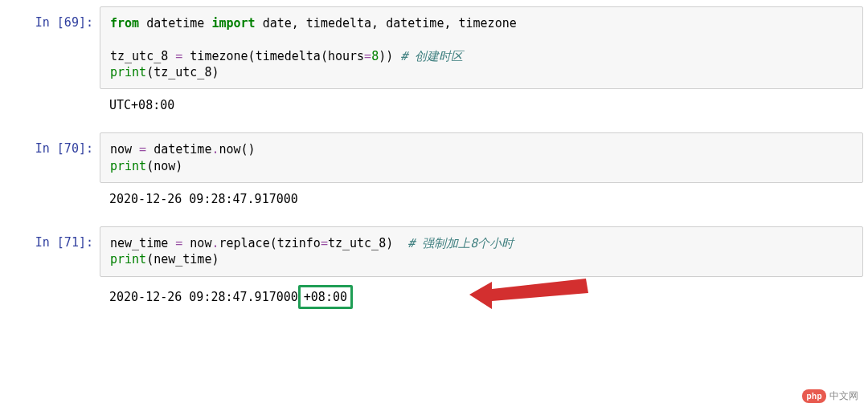 This screenshot has height=411, width=868. Describe the element at coordinates (288, 56) in the screenshot. I see `fn-timedelta: timedelta` at that location.